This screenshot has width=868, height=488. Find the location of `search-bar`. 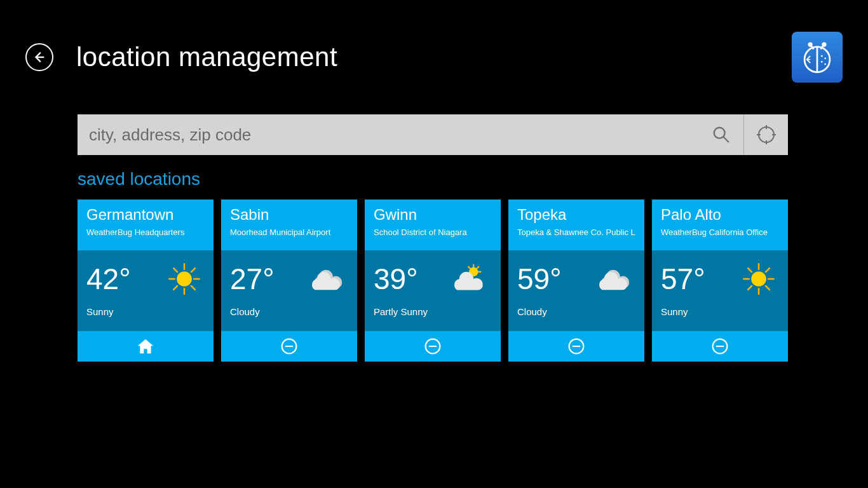

search-bar is located at coordinates (433, 135).